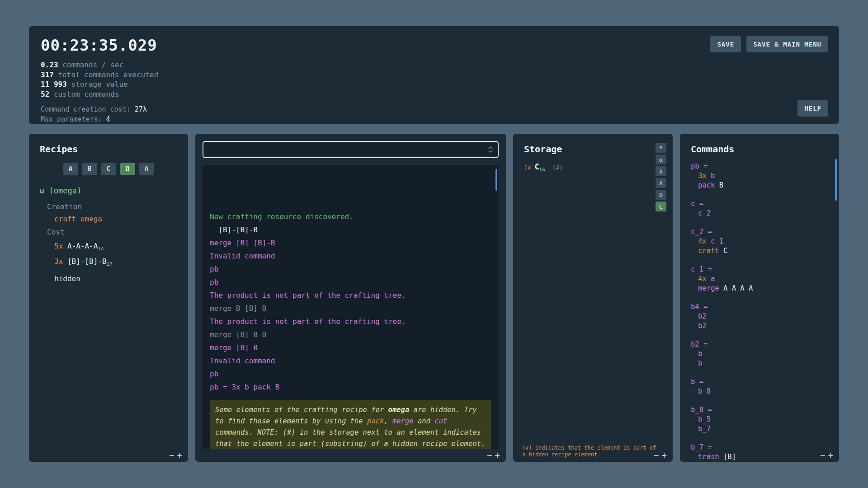 This screenshot has width=868, height=488. I want to click on recipe-creation-value: craft omega, so click(108, 219).